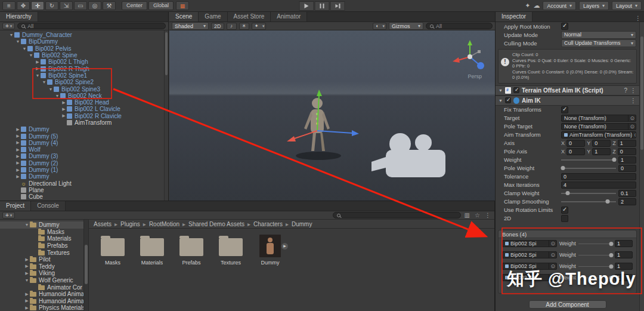 This screenshot has height=311, width=644. I want to click on tab-scene: Scene, so click(184, 17).